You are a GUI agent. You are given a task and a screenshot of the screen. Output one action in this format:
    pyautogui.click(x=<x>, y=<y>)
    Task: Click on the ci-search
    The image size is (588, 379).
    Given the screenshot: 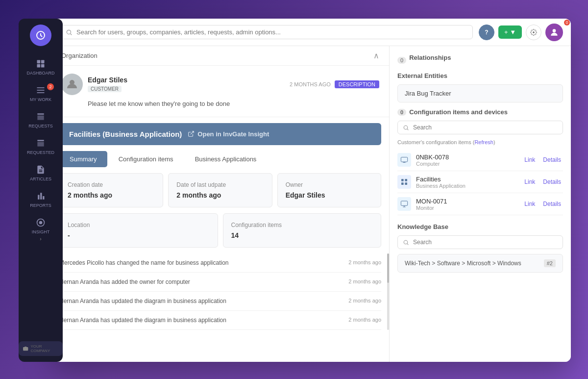 What is the action you would take?
    pyautogui.click(x=480, y=127)
    